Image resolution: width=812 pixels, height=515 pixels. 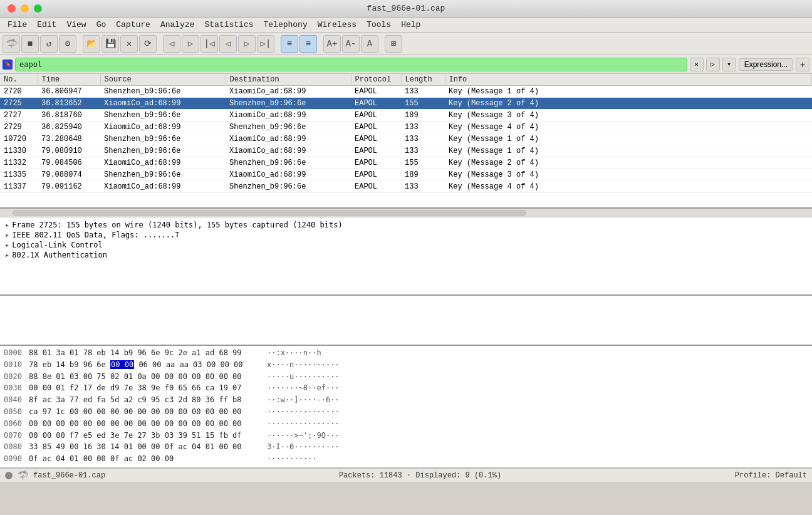 I want to click on hex-ascii: 3·I··0··········, so click(x=303, y=447).